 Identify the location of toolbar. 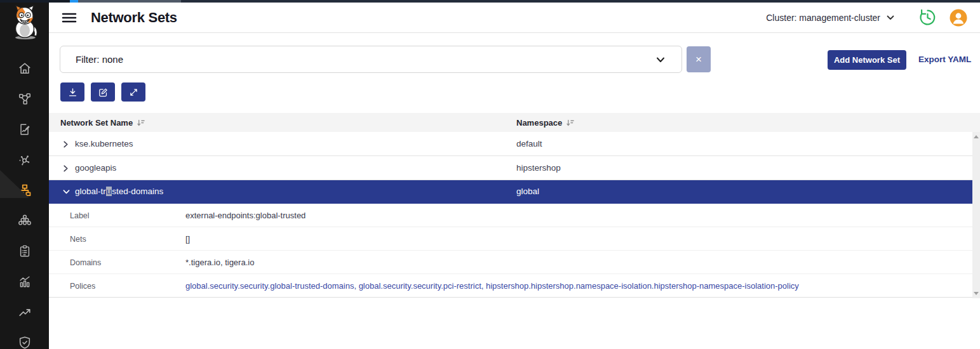
(103, 92).